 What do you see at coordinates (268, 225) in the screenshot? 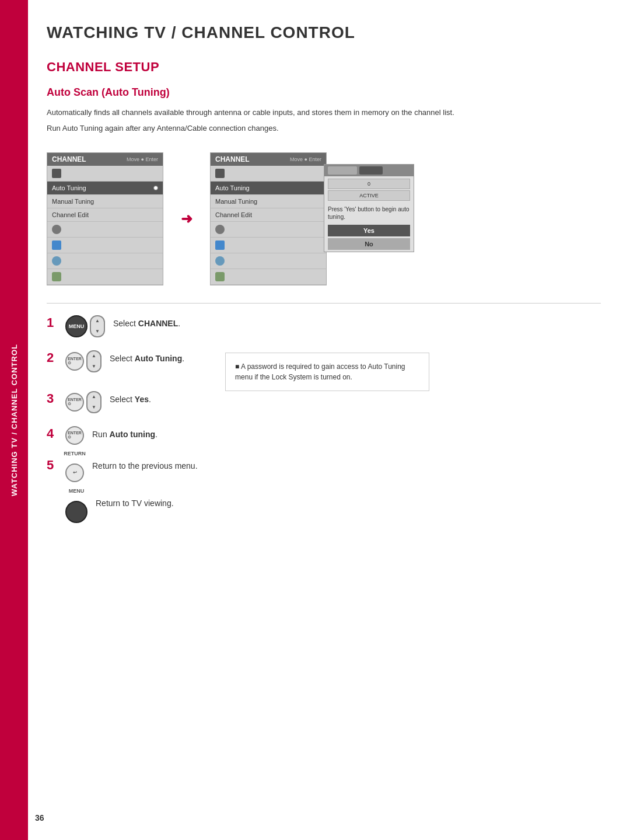
I see `tv-menu-2-items: Auto Tuning Manual Tuning Channel Edit` at bounding box center [268, 225].